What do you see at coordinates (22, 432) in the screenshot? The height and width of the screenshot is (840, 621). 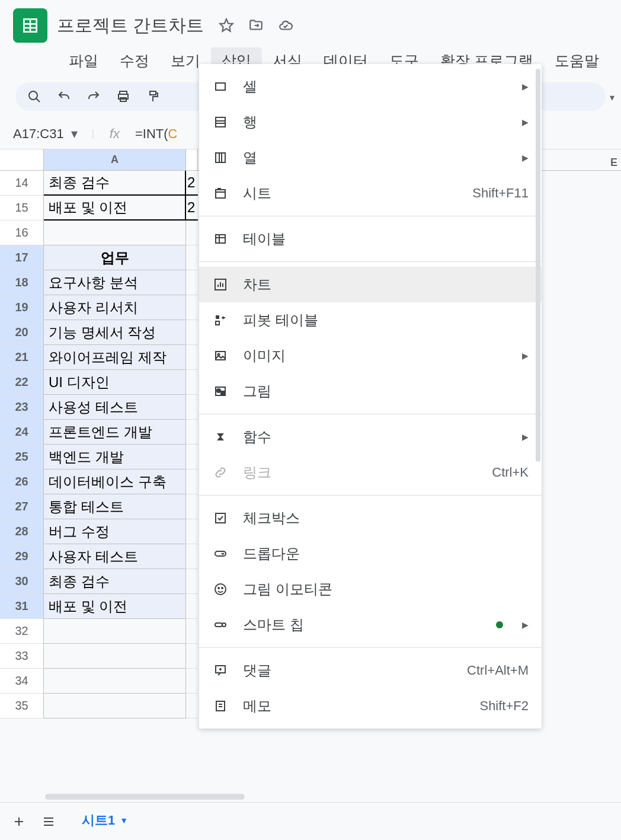 I see `row-number: 24` at bounding box center [22, 432].